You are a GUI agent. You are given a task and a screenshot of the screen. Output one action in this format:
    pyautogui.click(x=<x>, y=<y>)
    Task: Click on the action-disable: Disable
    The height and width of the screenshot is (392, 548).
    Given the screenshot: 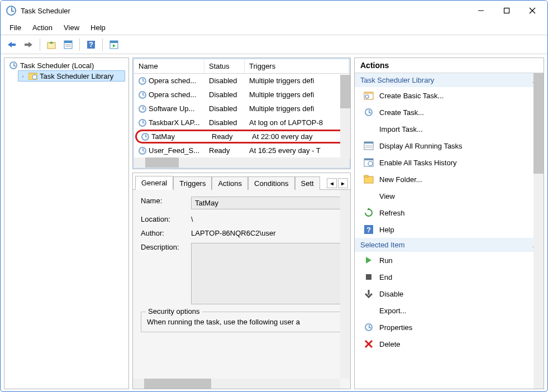 What is the action you would take?
    pyautogui.click(x=449, y=294)
    